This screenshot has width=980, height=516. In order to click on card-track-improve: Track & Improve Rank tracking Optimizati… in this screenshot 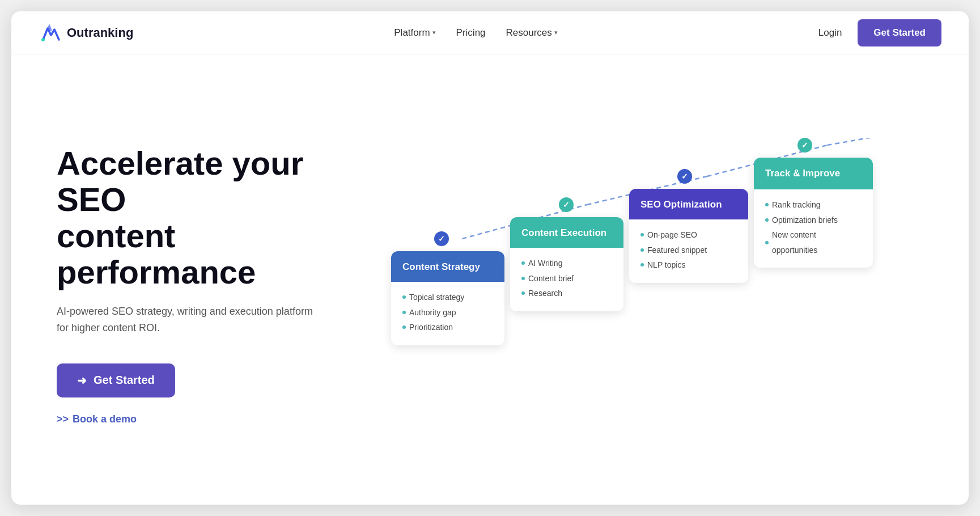, I will do `click(813, 213)`.